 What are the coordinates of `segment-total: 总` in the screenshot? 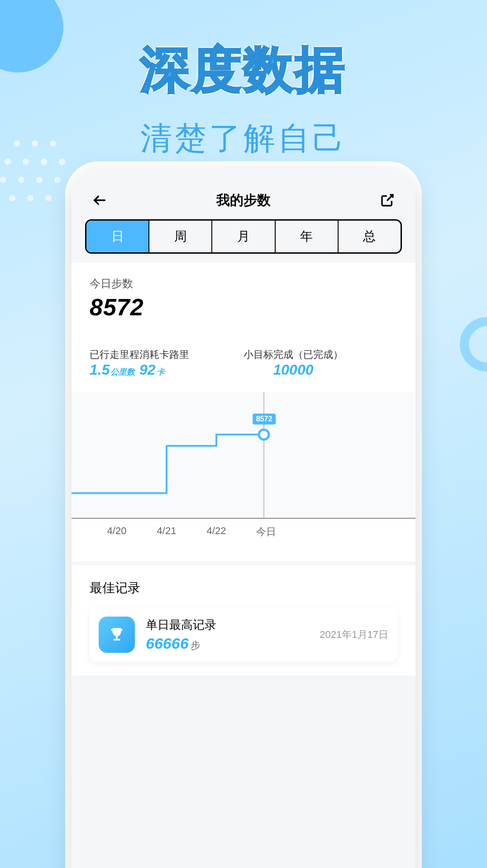 It's located at (369, 236).